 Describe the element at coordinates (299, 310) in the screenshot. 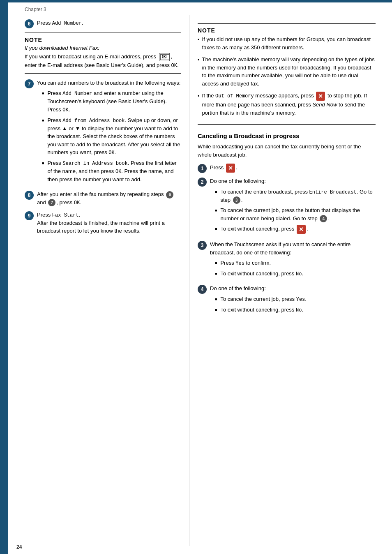

I see `no-code-4: No` at that location.